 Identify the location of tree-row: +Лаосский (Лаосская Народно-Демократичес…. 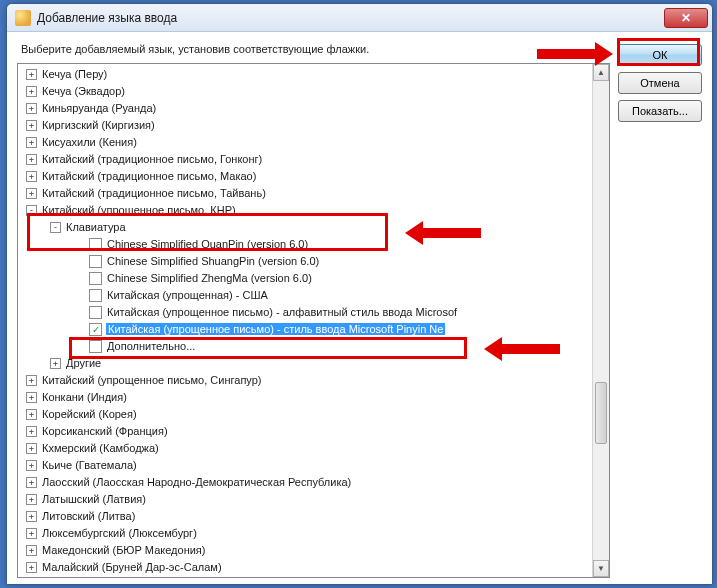
(305, 482).